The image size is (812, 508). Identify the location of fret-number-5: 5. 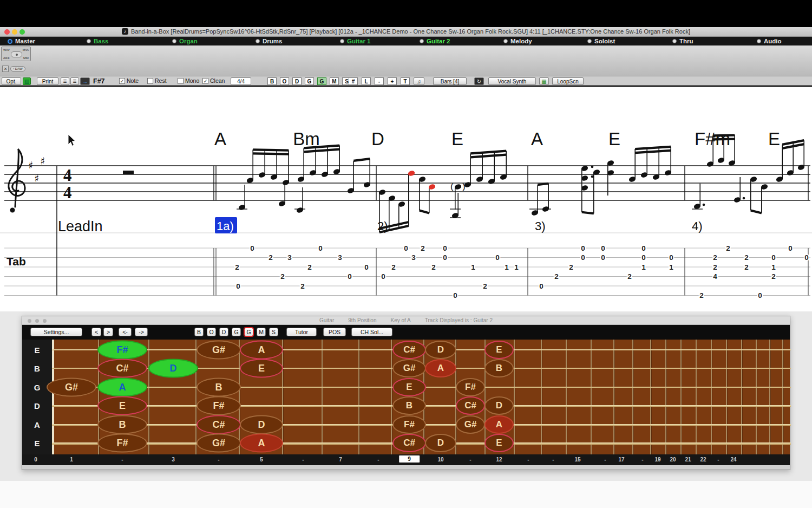
(261, 459).